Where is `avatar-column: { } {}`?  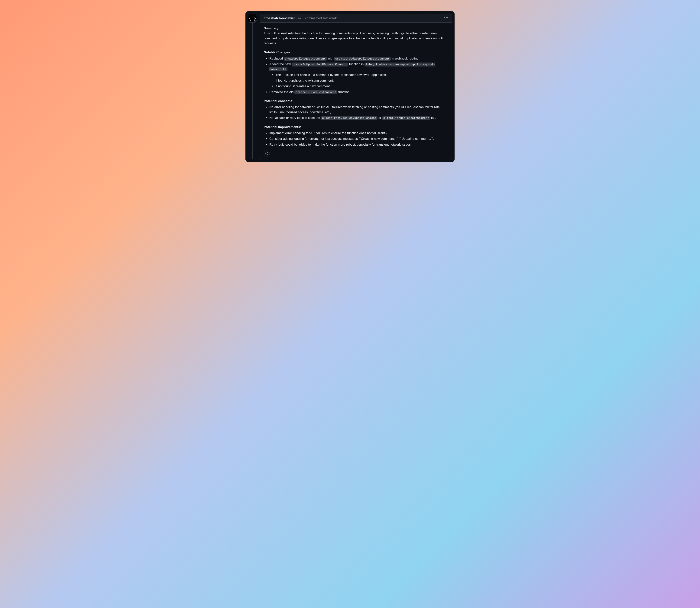 avatar-column: { } {} is located at coordinates (252, 87).